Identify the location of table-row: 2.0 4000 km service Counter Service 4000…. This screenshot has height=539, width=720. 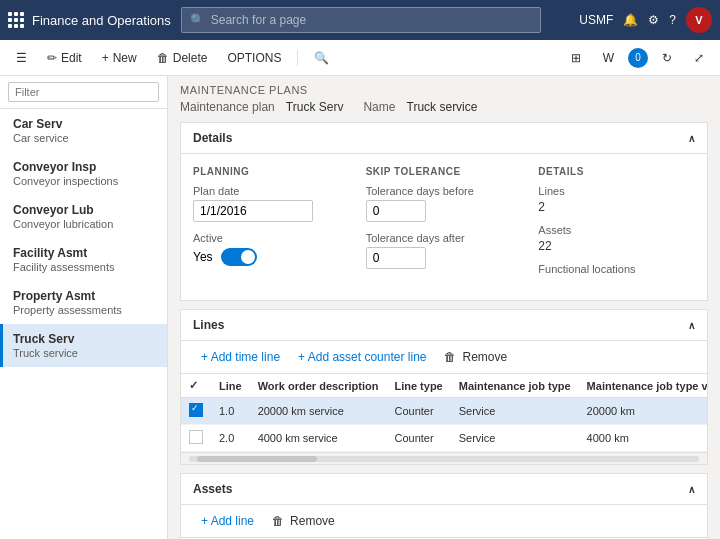
(444, 438).